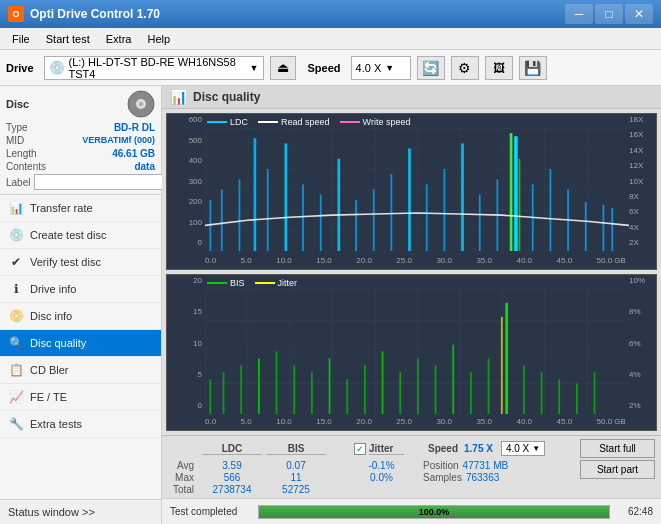  I want to click on minimize-button: ─, so click(579, 14).